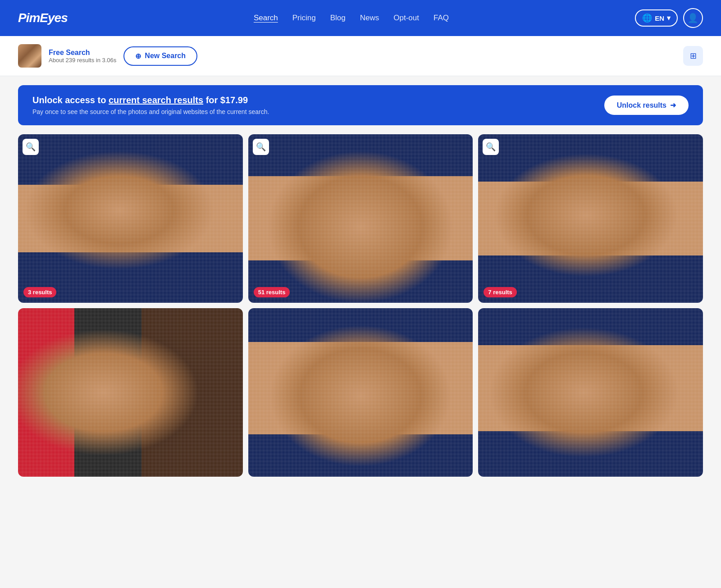  I want to click on header-right: 🌐 EN ▾ 👤, so click(669, 18).